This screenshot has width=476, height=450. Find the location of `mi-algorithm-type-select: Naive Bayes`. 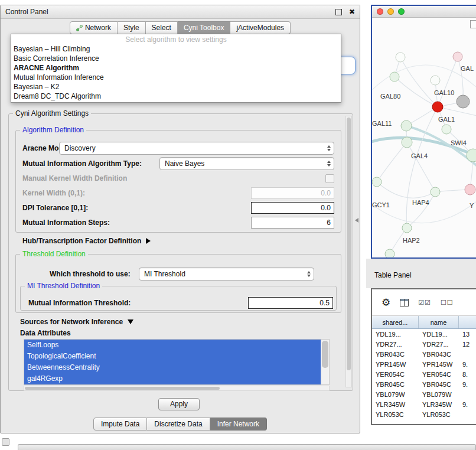

mi-algorithm-type-select: Naive Bayes is located at coordinates (247, 164).